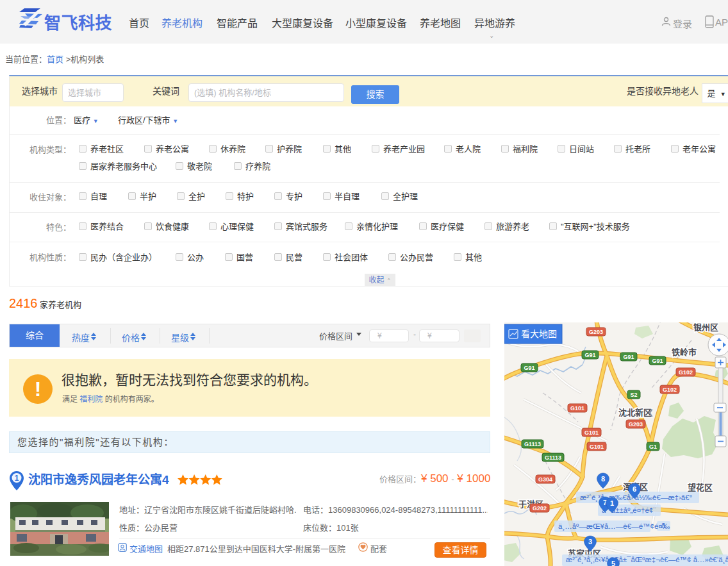 The height and width of the screenshot is (566, 728). Describe the element at coordinates (590, 542) in the screenshot. I see `svg-text: 3` at that location.